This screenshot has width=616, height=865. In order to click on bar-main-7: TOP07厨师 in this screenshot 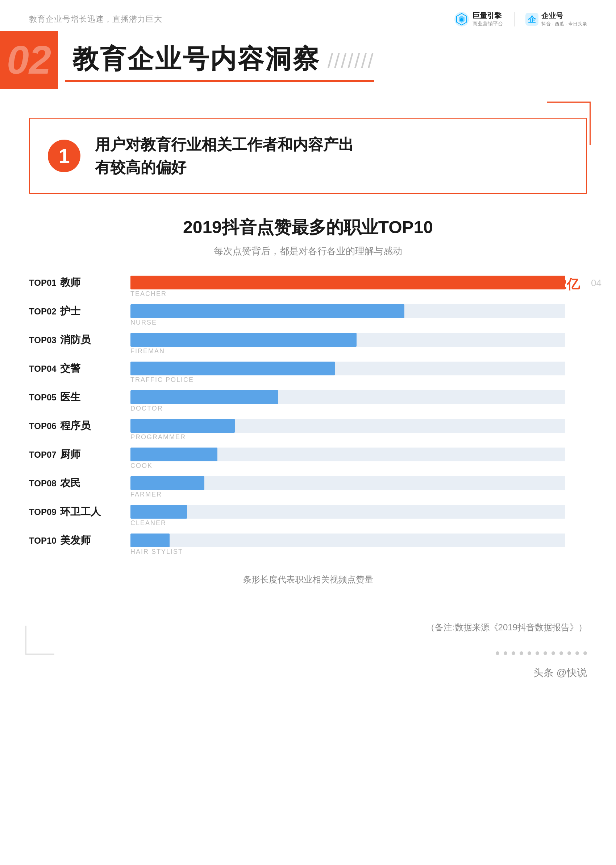, I will do `click(297, 454)`.